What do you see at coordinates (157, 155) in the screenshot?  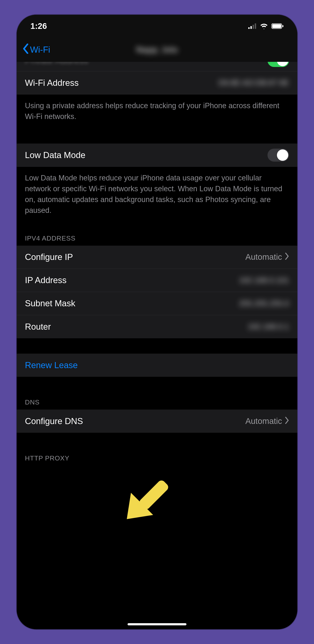 I see `low-data-mode-row: Low Data Mode` at bounding box center [157, 155].